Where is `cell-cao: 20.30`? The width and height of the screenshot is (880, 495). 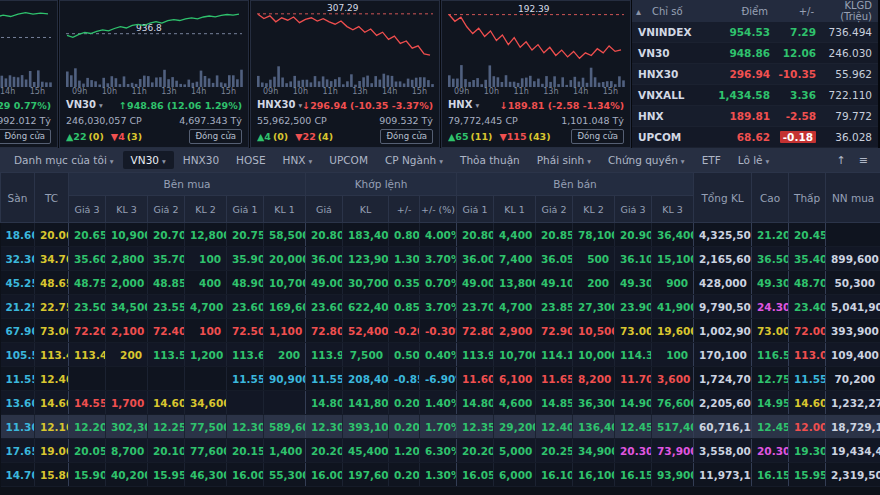 cell-cao: 20.30 is located at coordinates (770, 451).